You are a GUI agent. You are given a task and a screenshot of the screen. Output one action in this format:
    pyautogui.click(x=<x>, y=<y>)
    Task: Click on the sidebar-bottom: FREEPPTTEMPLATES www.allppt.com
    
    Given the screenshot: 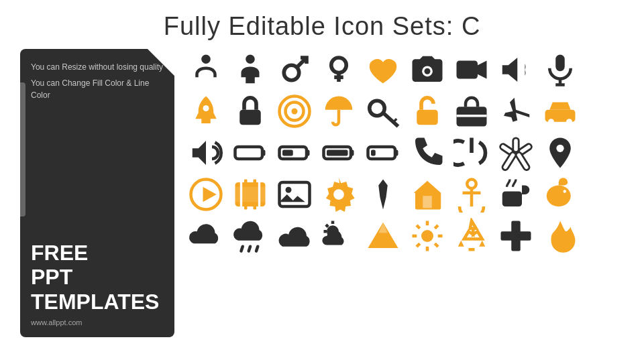 What is the action you would take?
    pyautogui.click(x=97, y=284)
    